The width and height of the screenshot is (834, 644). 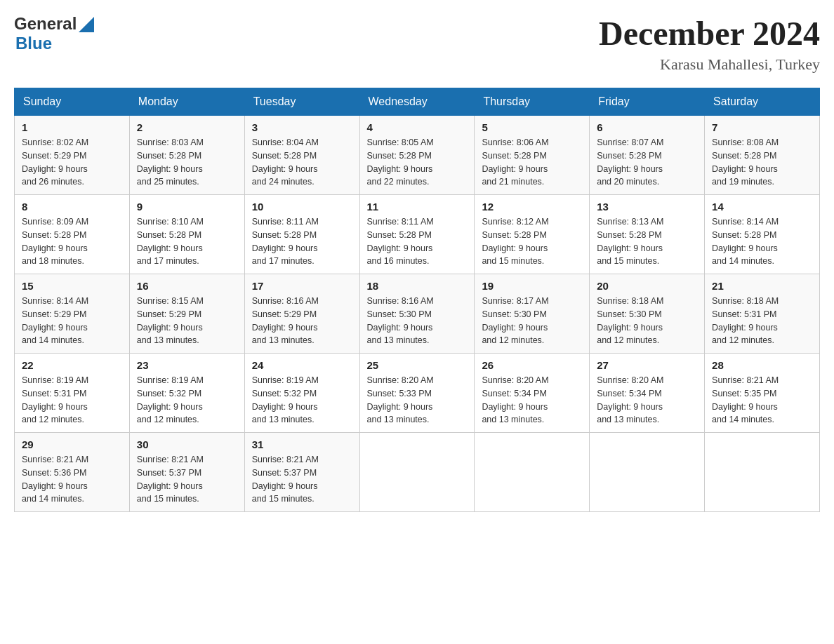 What do you see at coordinates (746, 400) in the screenshot?
I see `day-info: Sunrise: 8:21 AMSunset: 5:35 PMDaylight:…` at bounding box center [746, 400].